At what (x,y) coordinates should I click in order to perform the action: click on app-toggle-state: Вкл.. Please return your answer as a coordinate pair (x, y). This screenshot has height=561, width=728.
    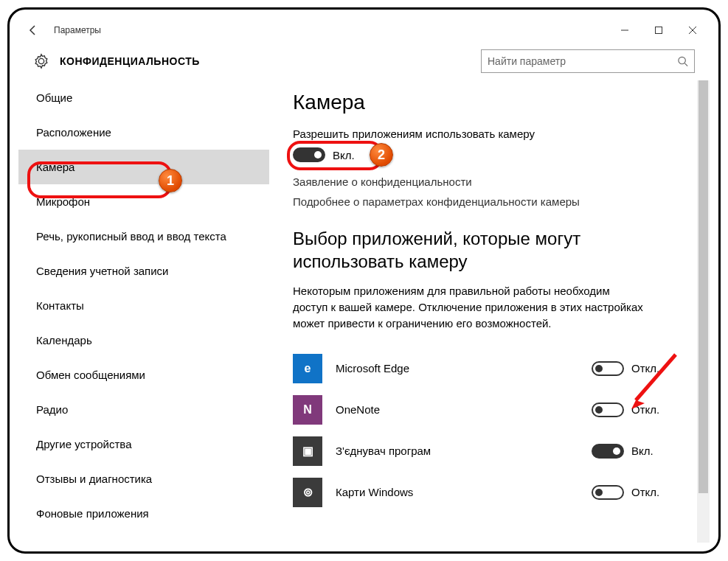
    Looking at the image, I should click on (642, 451).